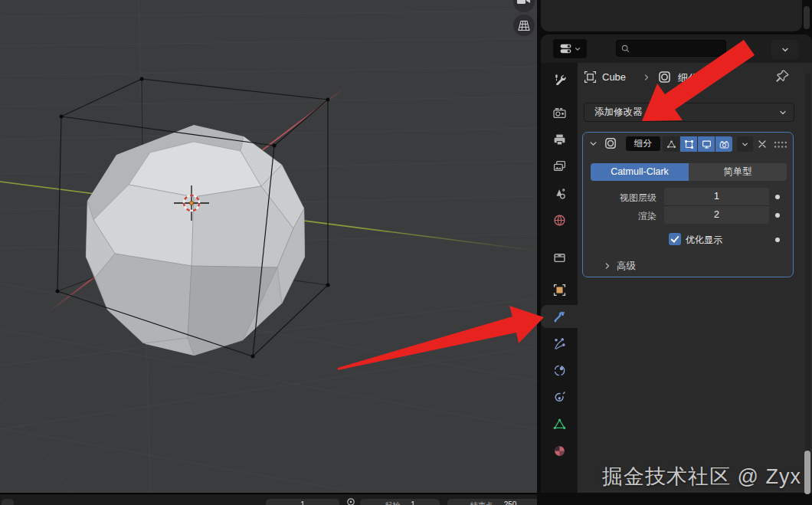  What do you see at coordinates (627, 267) in the screenshot?
I see `advanced-section-header: 高级` at bounding box center [627, 267].